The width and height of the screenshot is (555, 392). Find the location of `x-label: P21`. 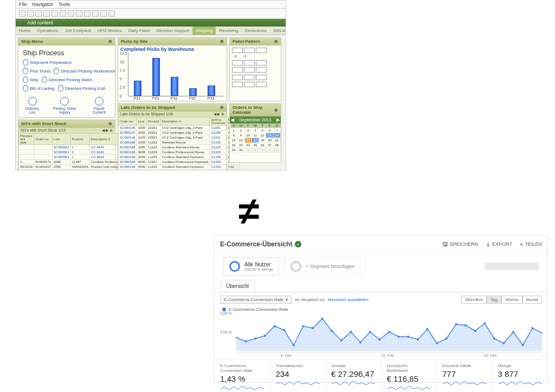

x-label: P21 is located at coordinates (137, 99).